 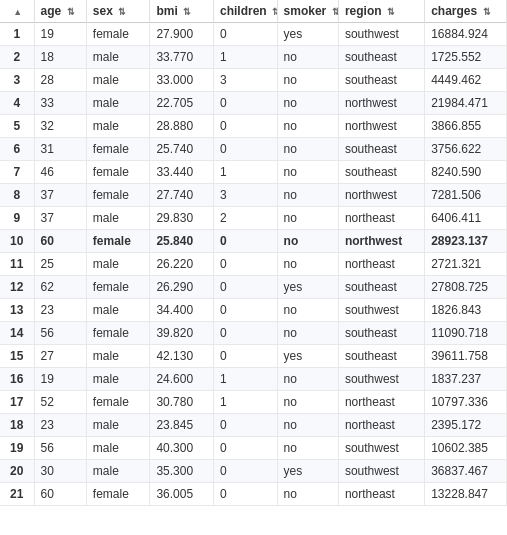 I want to click on table-row: 1956male40.3000nosouthwest10602.385, so click(x=254, y=448).